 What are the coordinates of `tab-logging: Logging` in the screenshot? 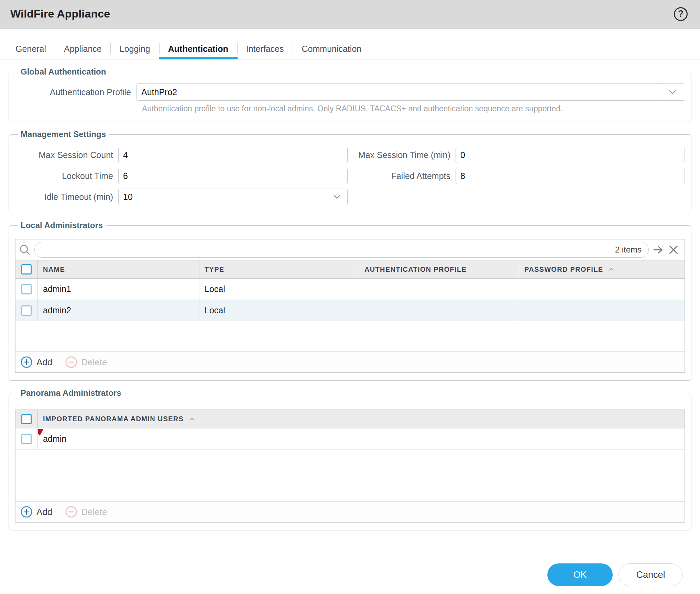 It's located at (135, 49).